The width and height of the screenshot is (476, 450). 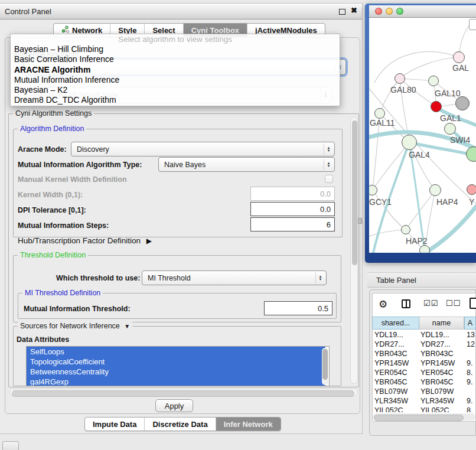 I want to click on close-icon: ✖, so click(x=354, y=11).